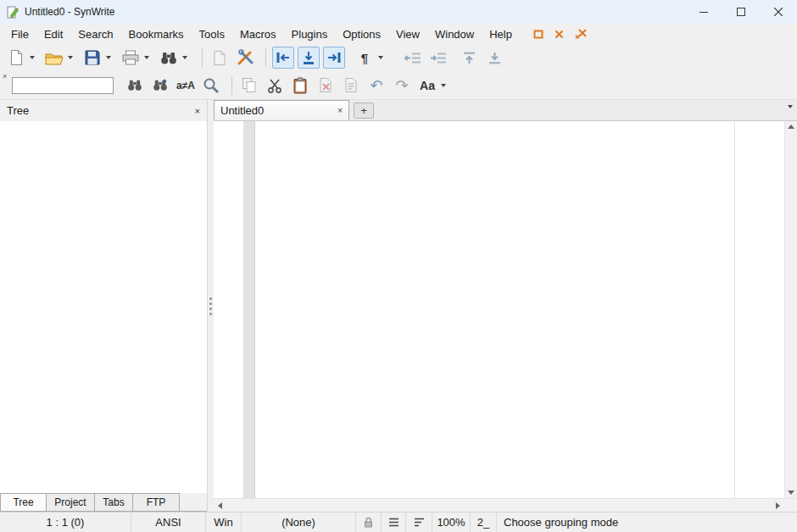 This screenshot has width=797, height=532. Describe the element at coordinates (495, 58) in the screenshot. I see `move-down-icon` at that location.